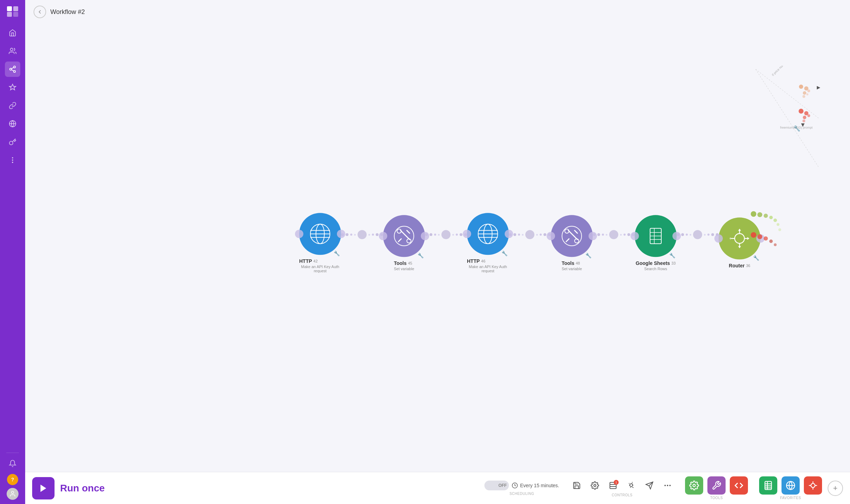 This screenshot has height=504, width=850. What do you see at coordinates (813, 485) in the screenshot?
I see `fav-router-button` at bounding box center [813, 485].